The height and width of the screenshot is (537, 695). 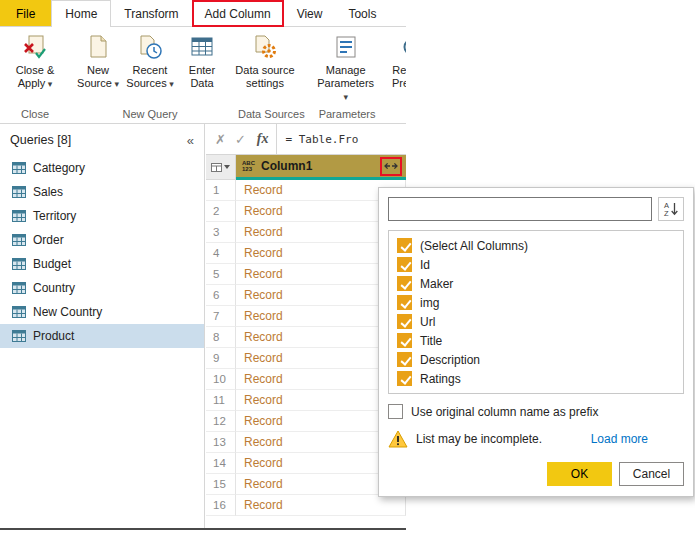 I want to click on row-number: 16, so click(x=221, y=506).